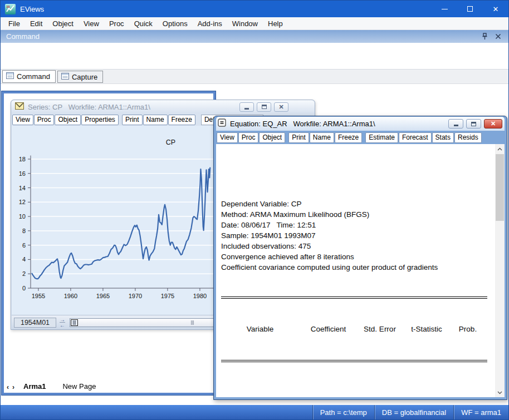 This screenshot has width=509, height=420. Describe the element at coordinates (33, 77) in the screenshot. I see `tab-command-label: Command` at that location.